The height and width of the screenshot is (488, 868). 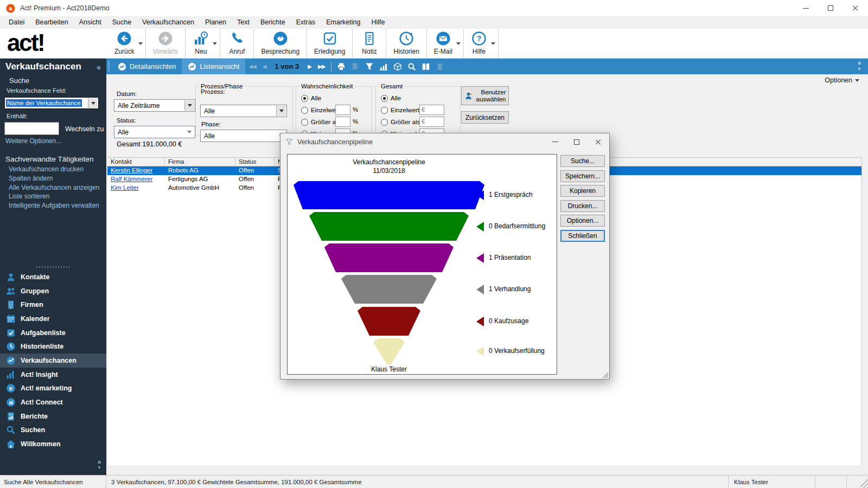 What do you see at coordinates (243, 23) in the screenshot?
I see `menu-text: Text` at bounding box center [243, 23].